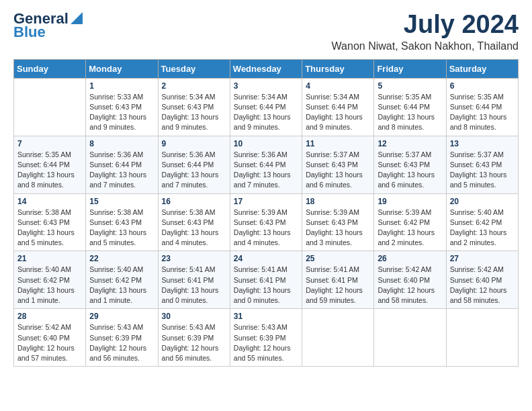 This screenshot has height=411, width=532. Describe the element at coordinates (482, 280) in the screenshot. I see `calendar-cell: 27Sunrise: 5:42 AMSunset: 6:40 PMDayligh…` at that location.